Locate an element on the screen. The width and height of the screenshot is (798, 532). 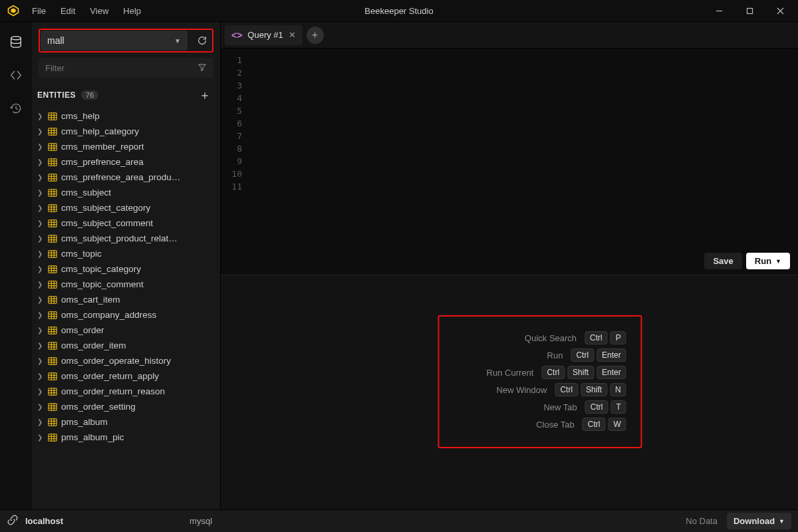
shortcut-name: New Tab is located at coordinates (537, 407).